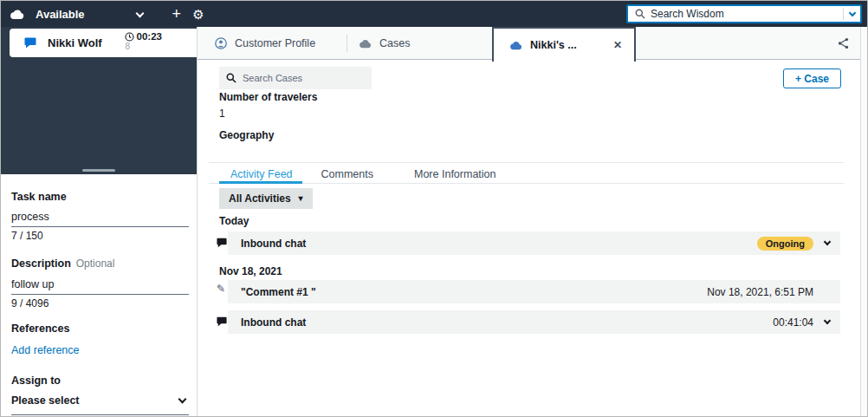  I want to click on description-input: follow up, so click(100, 283).